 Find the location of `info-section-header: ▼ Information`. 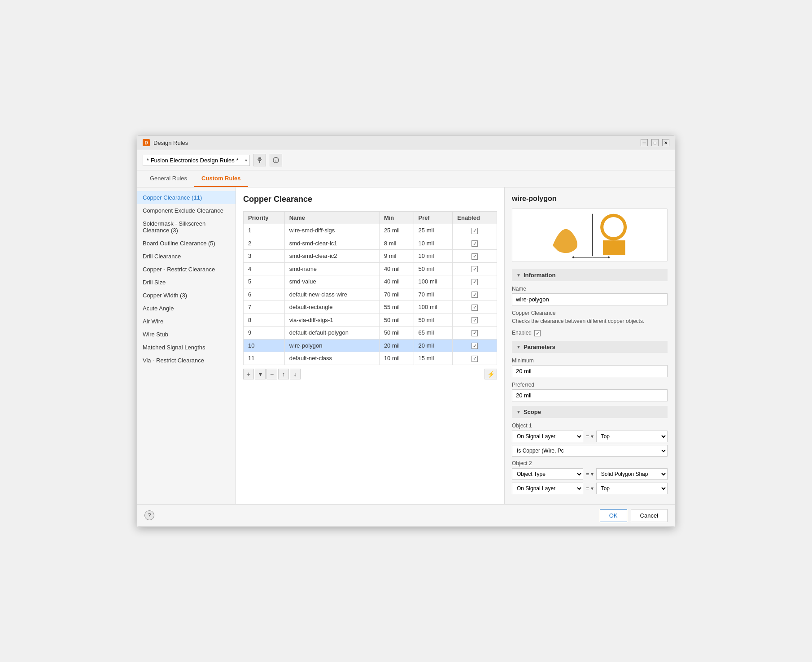

info-section-header: ▼ Information is located at coordinates (589, 275).